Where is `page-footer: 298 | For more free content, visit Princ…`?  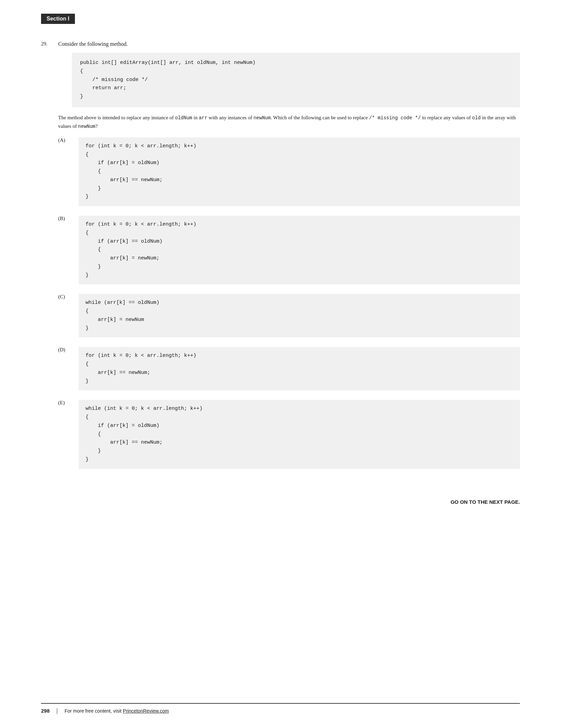 page-footer: 298 | For more free content, visit Princ… is located at coordinates (280, 709).